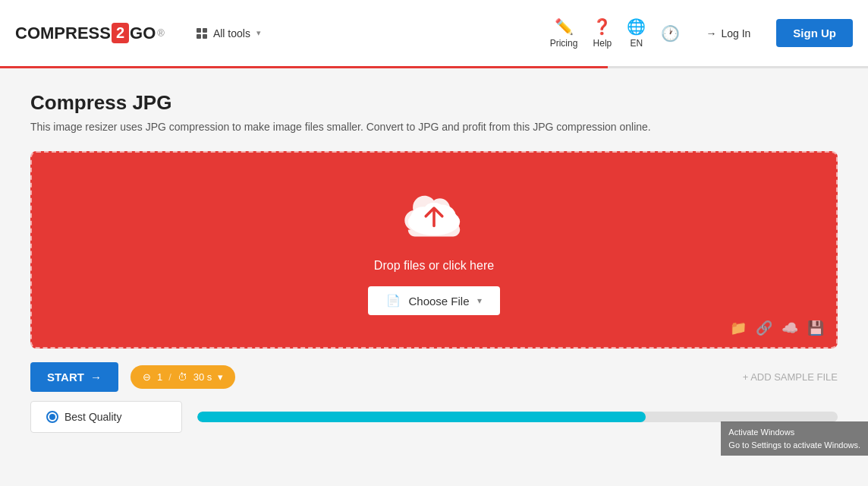 The height and width of the screenshot is (486, 868). Describe the element at coordinates (637, 43) in the screenshot. I see `nav-language-label: EN` at that location.